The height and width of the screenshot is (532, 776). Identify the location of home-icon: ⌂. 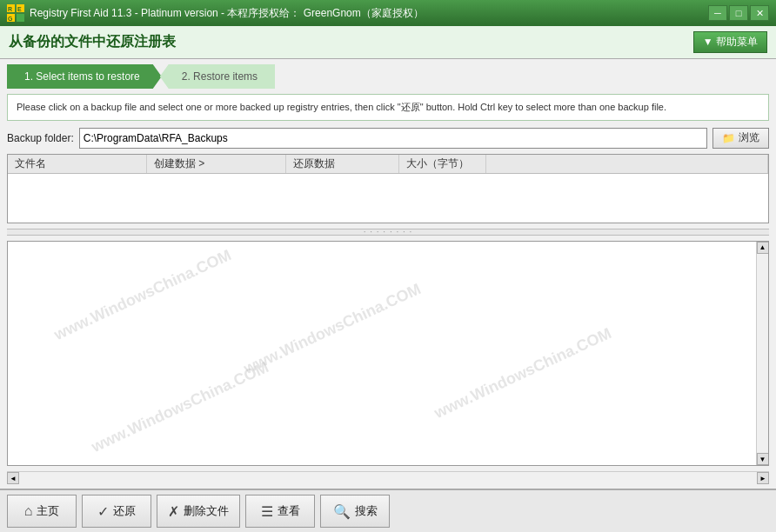
(29, 511).